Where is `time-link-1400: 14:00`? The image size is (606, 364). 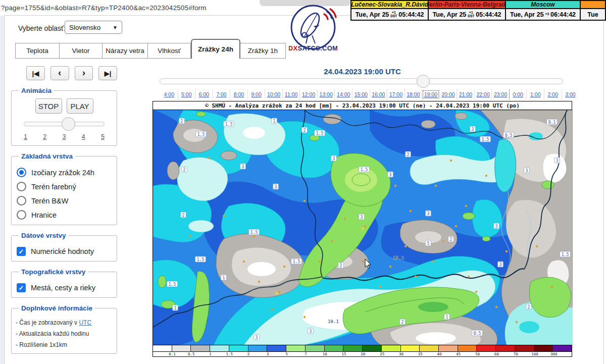 time-link-1400: 14:00 is located at coordinates (343, 94).